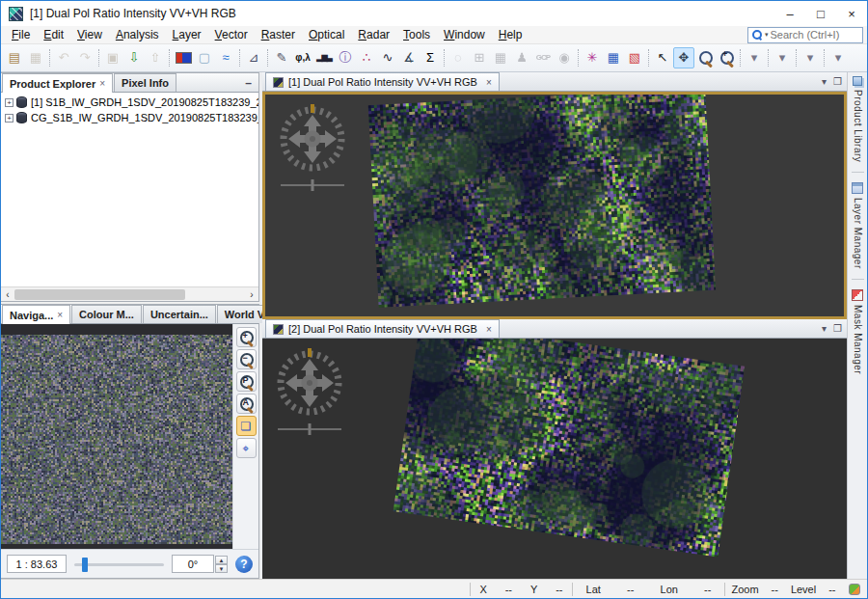 The image size is (868, 599). What do you see at coordinates (684, 58) in the screenshot?
I see `pan-tool-button: ✥` at bounding box center [684, 58].